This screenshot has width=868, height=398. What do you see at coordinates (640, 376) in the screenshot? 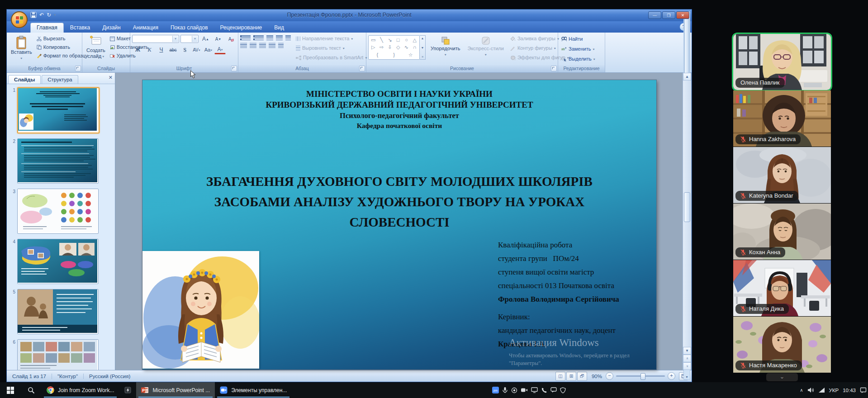
I see `zoom-slider` at bounding box center [640, 376].